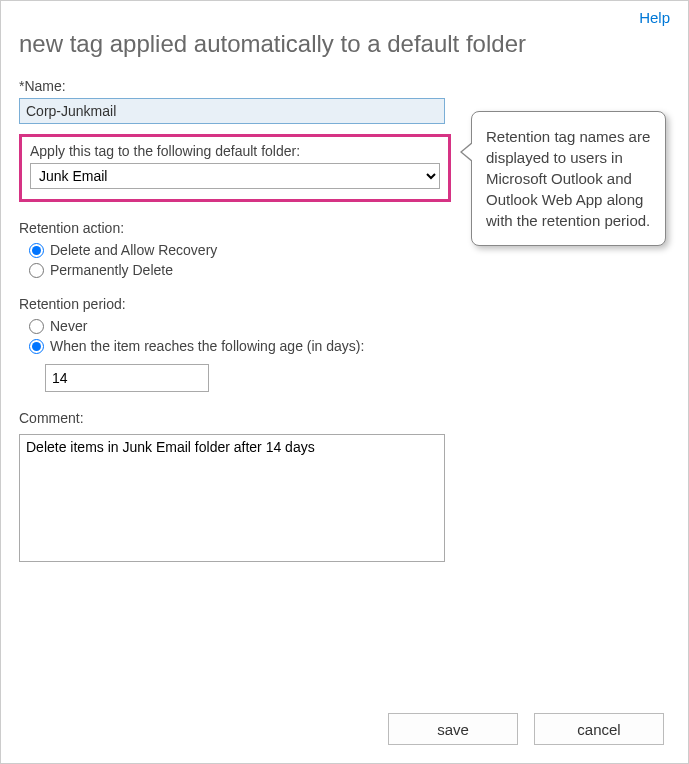  Describe the element at coordinates (235, 151) in the screenshot. I see `folder-label: Apply this tag to the following default …` at that location.